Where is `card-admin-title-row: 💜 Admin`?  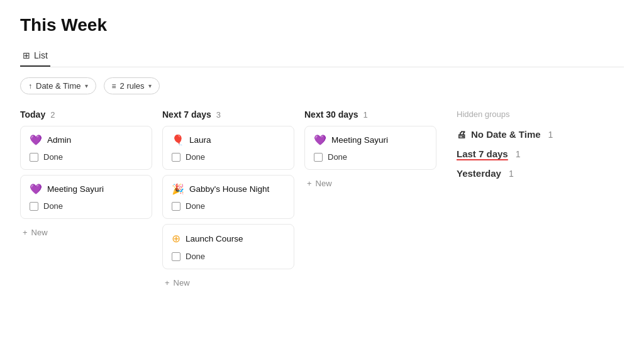
card-admin-title-row: 💜 Admin is located at coordinates (86, 140).